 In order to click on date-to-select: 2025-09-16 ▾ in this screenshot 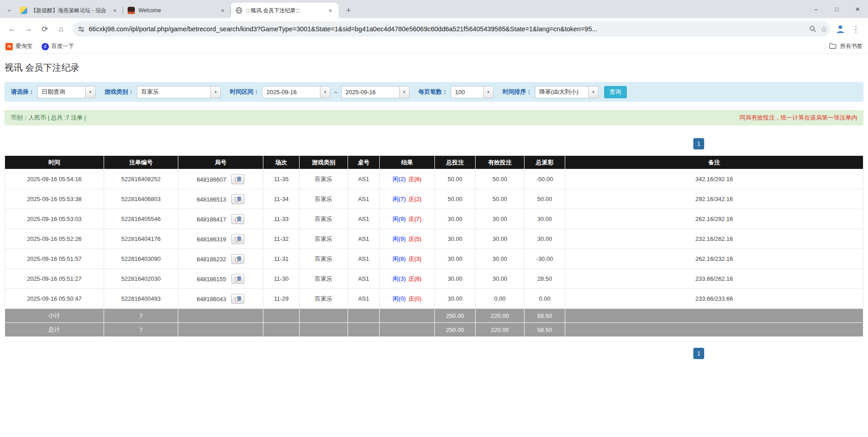, I will do `click(376, 92)`.